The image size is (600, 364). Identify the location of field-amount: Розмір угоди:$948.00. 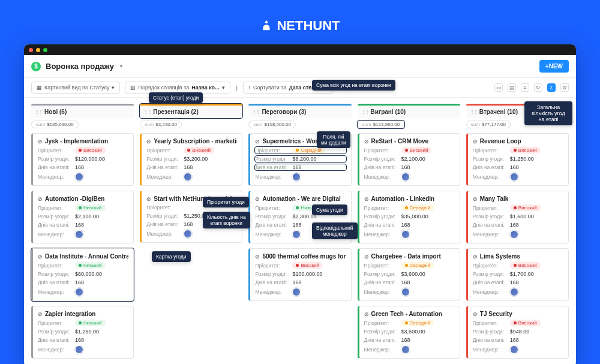
(518, 332).